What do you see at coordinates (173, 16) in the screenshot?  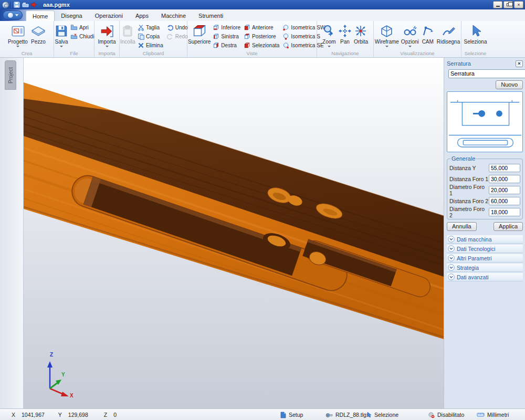 I see `tab-macchine: Macchine` at bounding box center [173, 16].